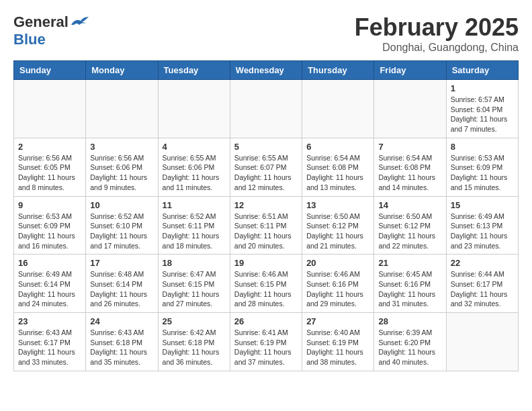  I want to click on calendar-cell: 19Sunrise: 6:46 AM Sunset: 6:15 PM Dayli…, so click(266, 283).